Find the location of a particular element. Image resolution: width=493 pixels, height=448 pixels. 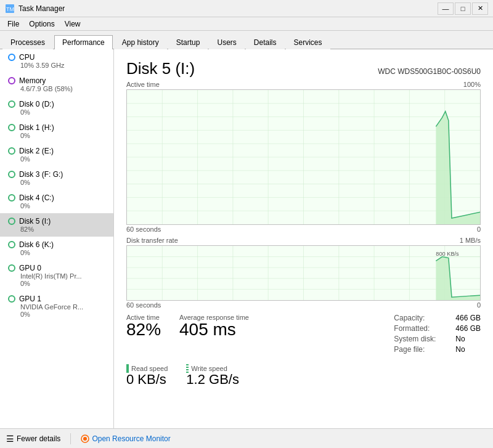

tab-processes: Processes is located at coordinates (28, 42).